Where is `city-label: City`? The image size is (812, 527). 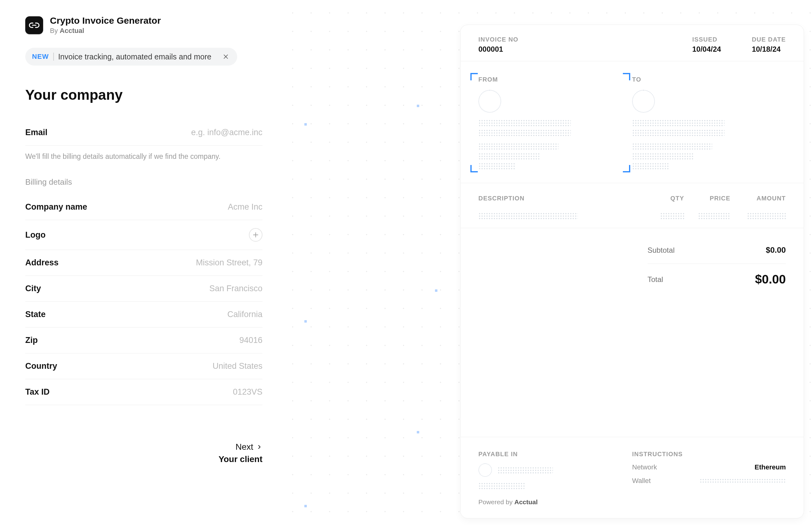 city-label: City is located at coordinates (33, 289).